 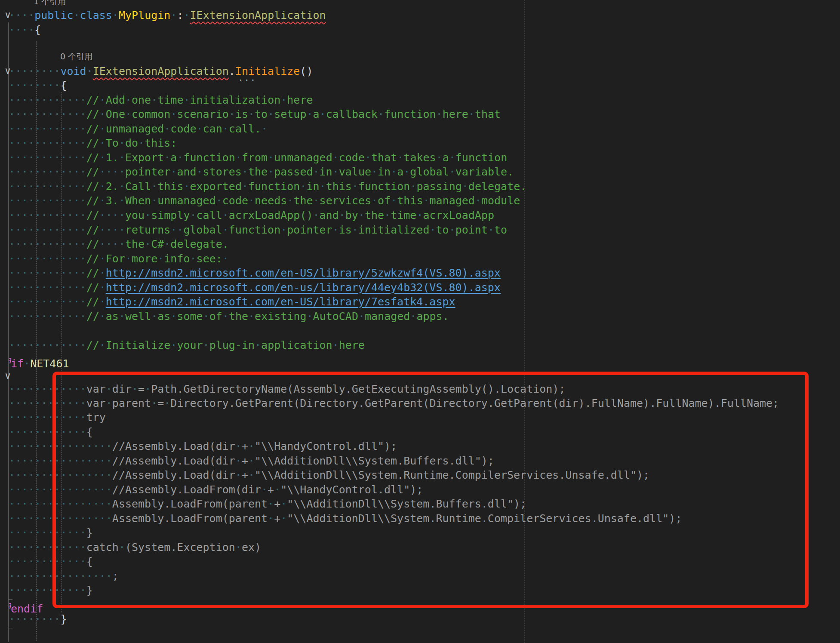 I want to click on code-line: ················//Assembly.Load(dir·+·"\…, so click(x=203, y=446).